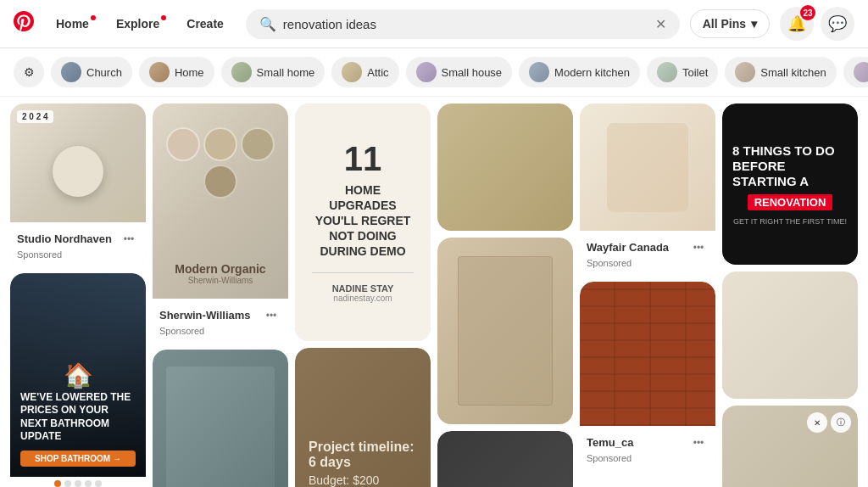 This screenshot has width=868, height=487. I want to click on pill-small-house: Small house, so click(459, 72).